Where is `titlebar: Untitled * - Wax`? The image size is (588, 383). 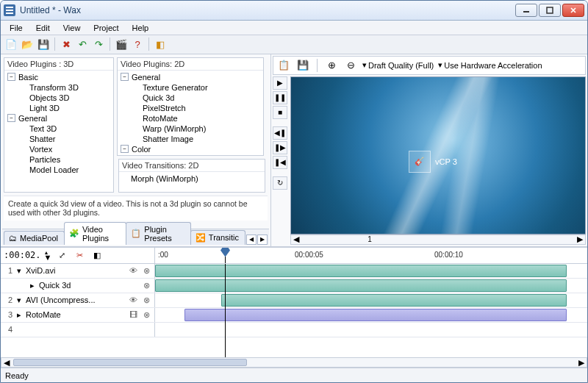
titlebar: Untitled * - Wax is located at coordinates (294, 10).